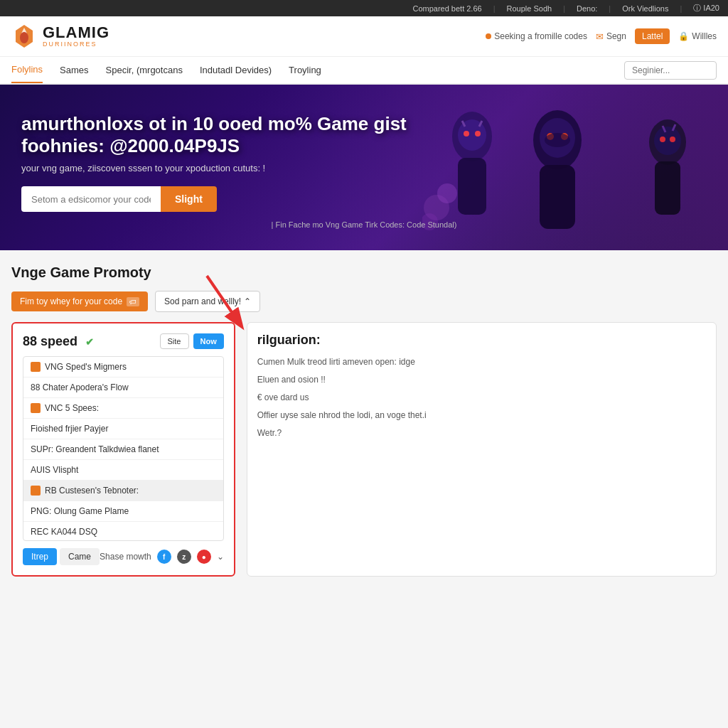 The width and height of the screenshot is (728, 728). Describe the element at coordinates (220, 557) in the screenshot. I see `chevron-down-icon: ⌄` at that location.